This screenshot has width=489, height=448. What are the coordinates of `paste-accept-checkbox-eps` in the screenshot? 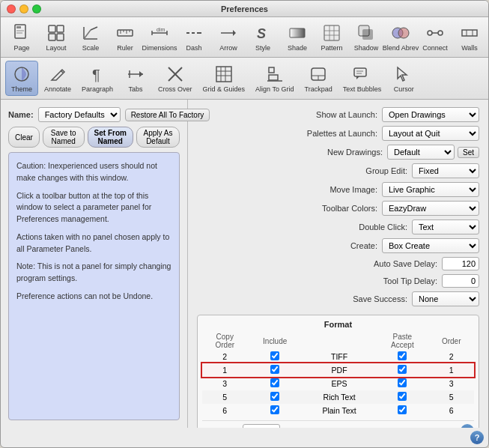 It's located at (402, 383).